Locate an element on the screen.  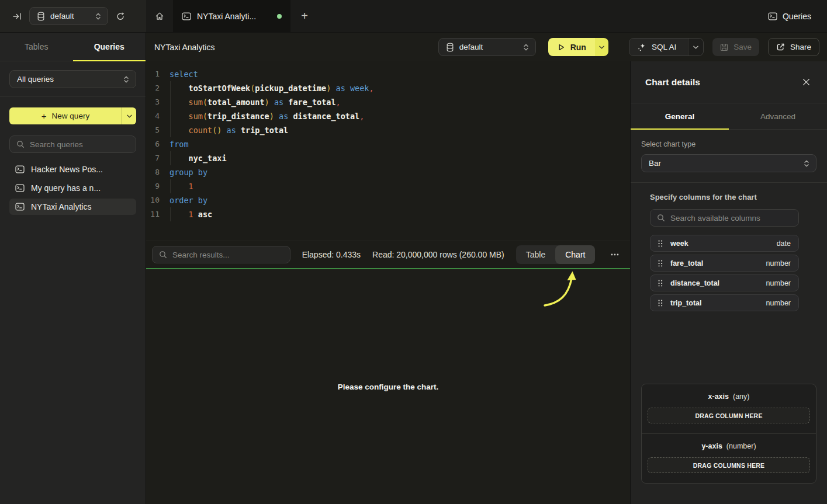
sql-ai-dropdown is located at coordinates (695, 47).